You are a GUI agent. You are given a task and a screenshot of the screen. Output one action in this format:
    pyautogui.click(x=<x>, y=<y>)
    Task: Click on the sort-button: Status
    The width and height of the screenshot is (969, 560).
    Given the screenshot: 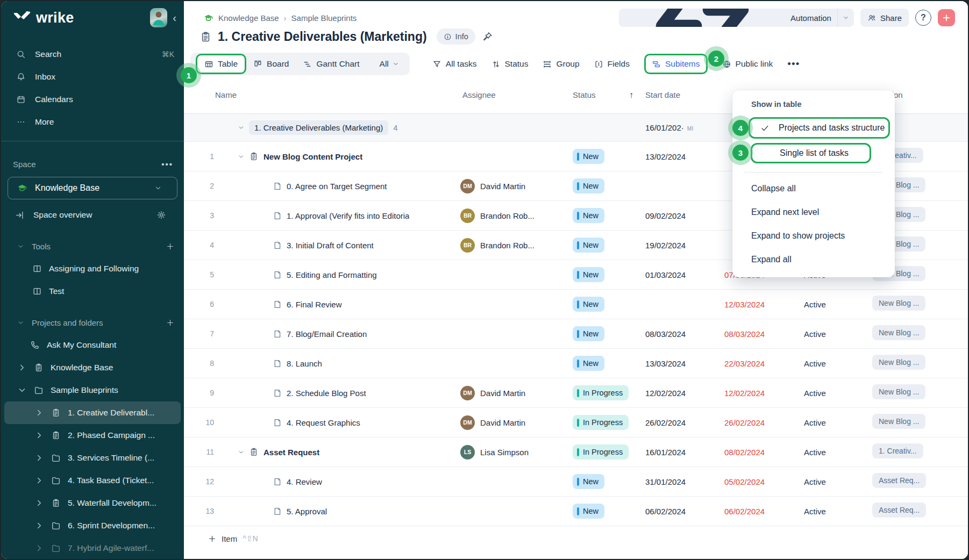 What is the action you would take?
    pyautogui.click(x=510, y=64)
    